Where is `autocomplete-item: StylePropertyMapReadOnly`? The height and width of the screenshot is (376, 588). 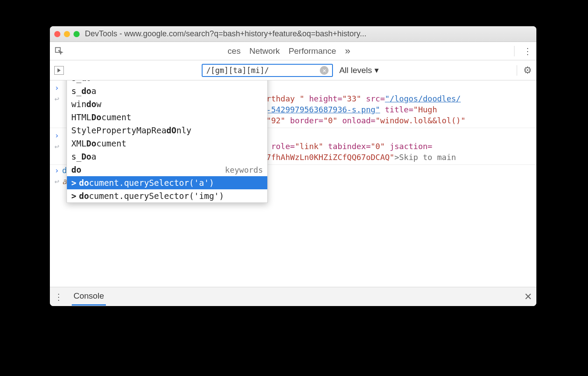
autocomplete-item: StylePropertyMapReadOnly is located at coordinates (167, 130).